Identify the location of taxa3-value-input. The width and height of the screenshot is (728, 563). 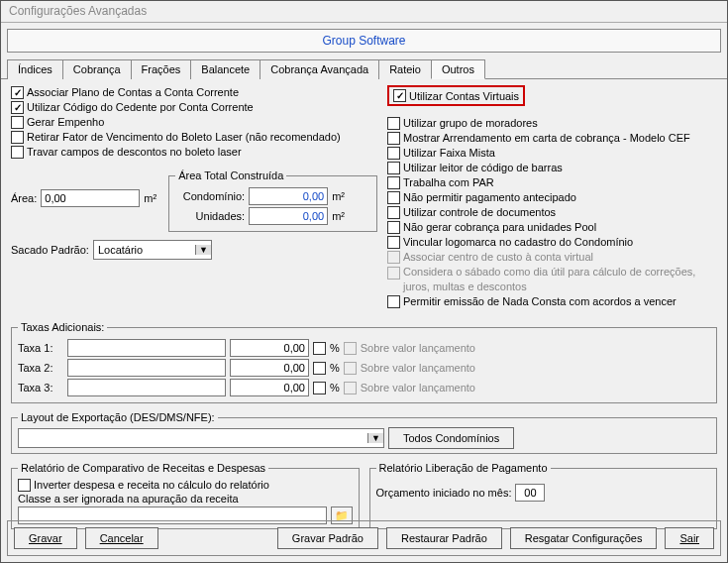
(269, 388).